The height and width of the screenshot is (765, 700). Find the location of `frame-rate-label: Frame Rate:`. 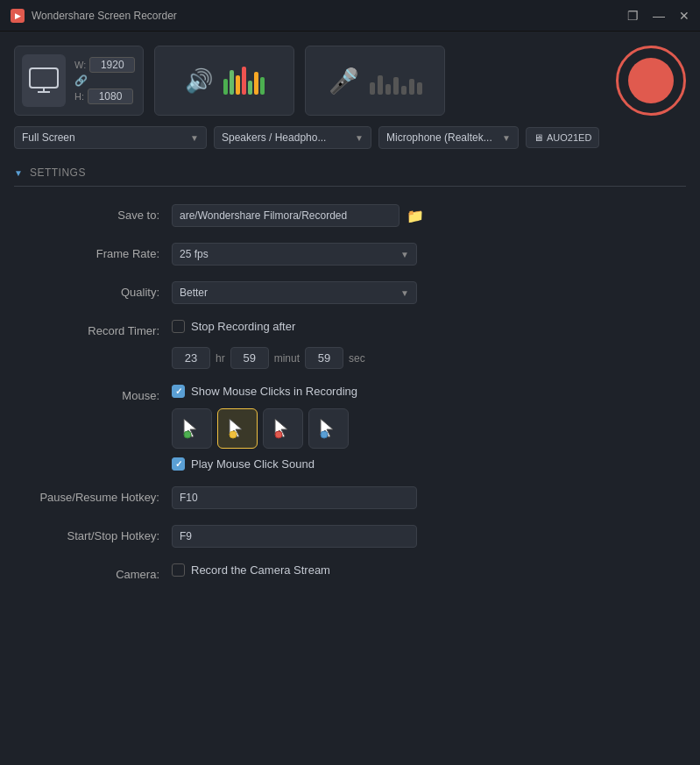

frame-rate-label: Frame Rate: is located at coordinates (93, 251).